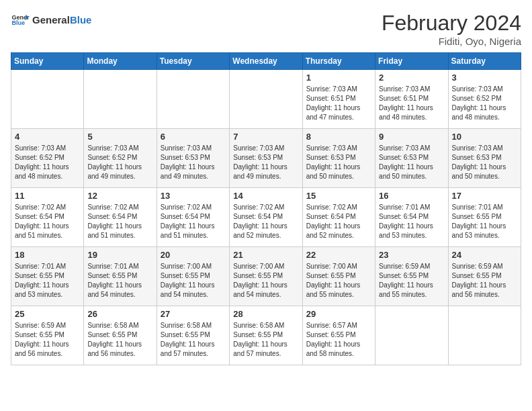 This screenshot has width=532, height=411. Describe the element at coordinates (484, 277) in the screenshot. I see `calendar-cell: 24Sunrise: 6:59 AM Sunset: 6:55 PM Dayli…` at that location.